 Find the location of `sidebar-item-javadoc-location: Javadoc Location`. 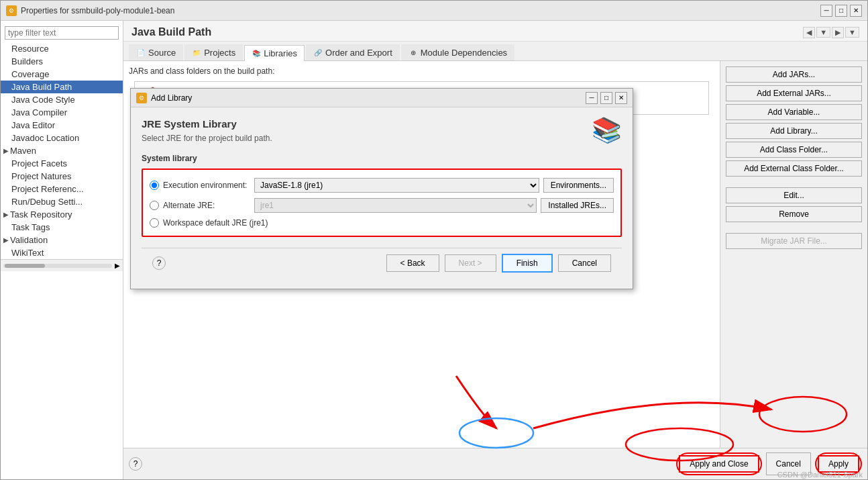

sidebar-item-javadoc-location: Javadoc Location is located at coordinates (62, 138).